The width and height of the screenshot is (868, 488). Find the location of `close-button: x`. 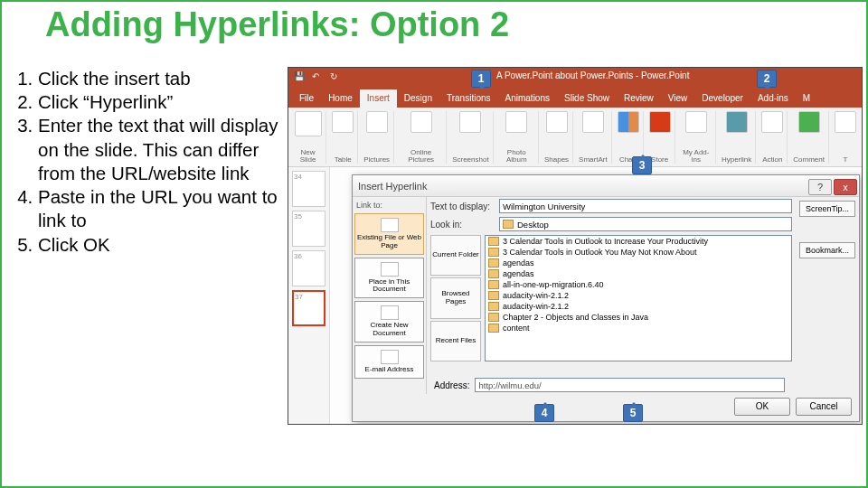

close-button: x is located at coordinates (845, 187).